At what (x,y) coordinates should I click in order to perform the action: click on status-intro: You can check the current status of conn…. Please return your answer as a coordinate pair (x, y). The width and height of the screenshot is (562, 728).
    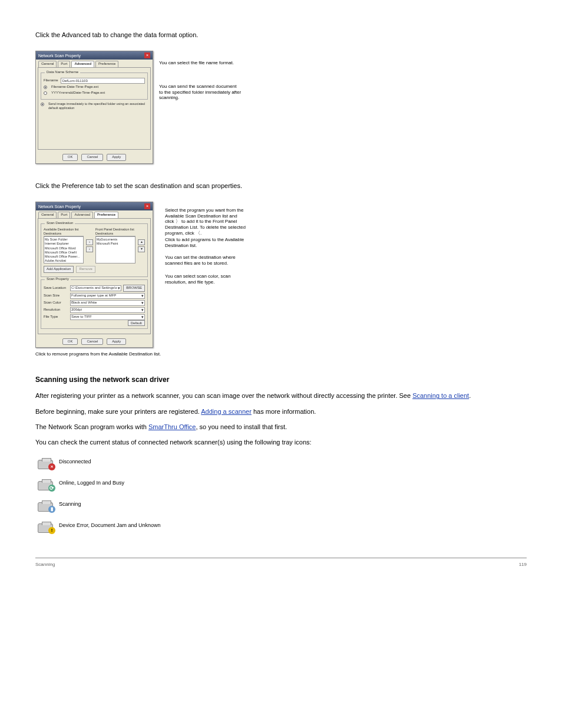
    Looking at the image, I should click on (281, 442).